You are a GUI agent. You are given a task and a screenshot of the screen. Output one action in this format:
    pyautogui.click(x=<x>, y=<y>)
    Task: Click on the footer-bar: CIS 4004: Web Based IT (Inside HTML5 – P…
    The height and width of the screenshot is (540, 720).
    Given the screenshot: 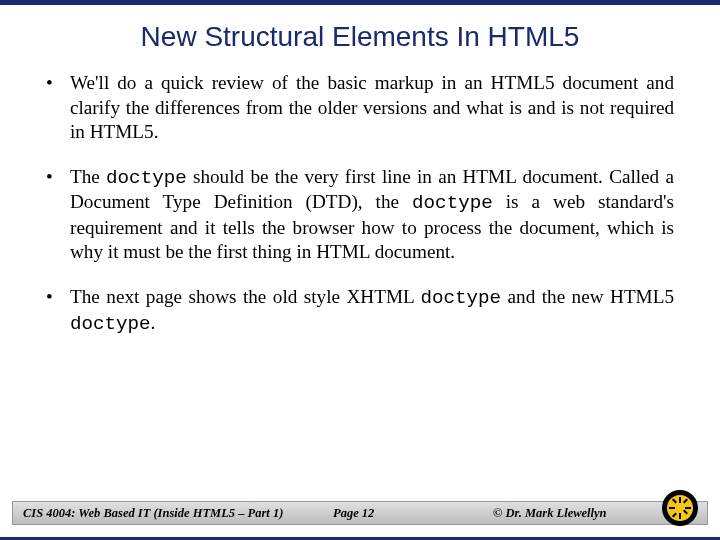 What is the action you would take?
    pyautogui.click(x=360, y=513)
    